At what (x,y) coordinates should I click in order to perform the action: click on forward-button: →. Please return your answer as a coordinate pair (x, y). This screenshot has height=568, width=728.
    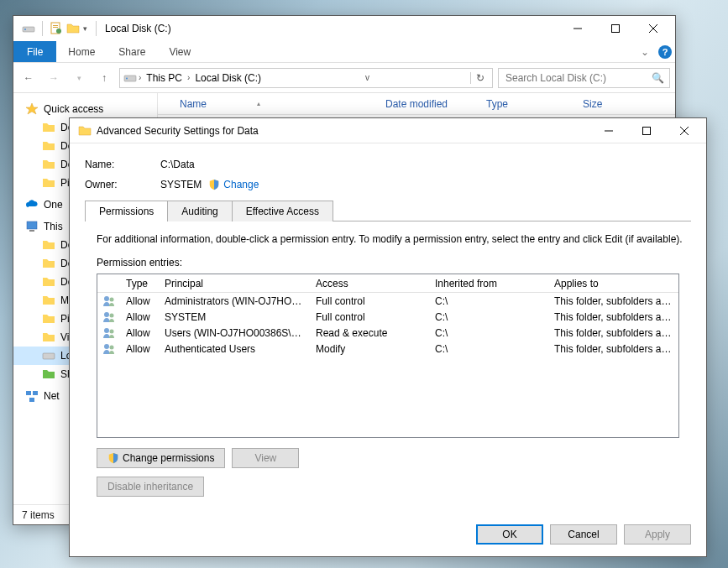
    Looking at the image, I should click on (54, 78).